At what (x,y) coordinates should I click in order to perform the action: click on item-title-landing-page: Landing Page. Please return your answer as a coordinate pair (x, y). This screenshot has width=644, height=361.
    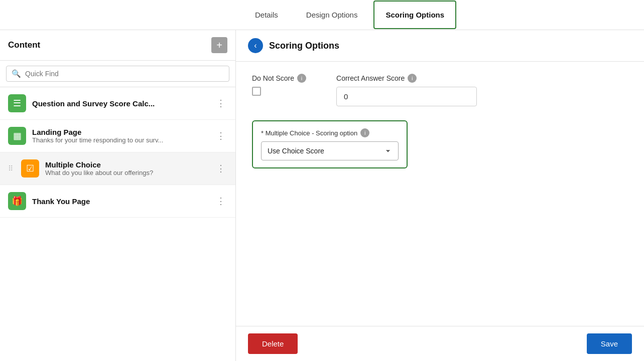
    Looking at the image, I should click on (120, 132).